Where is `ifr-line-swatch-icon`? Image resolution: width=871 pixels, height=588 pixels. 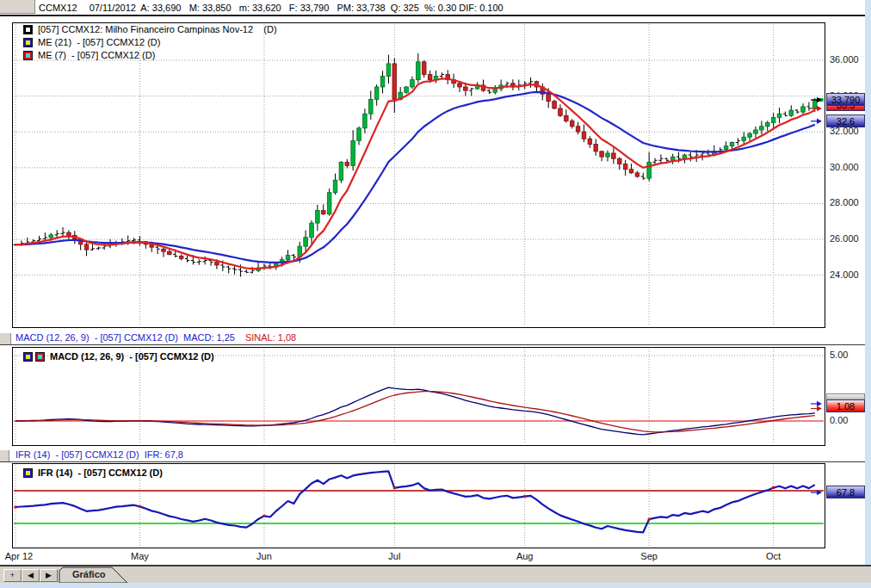
ifr-line-swatch-icon is located at coordinates (28, 473).